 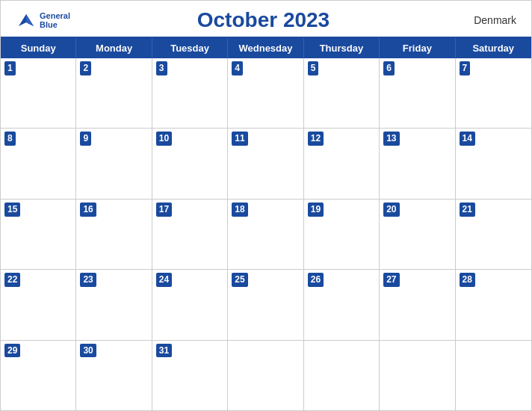 What do you see at coordinates (417, 48) in the screenshot?
I see `day-header-friday: Friday` at bounding box center [417, 48].